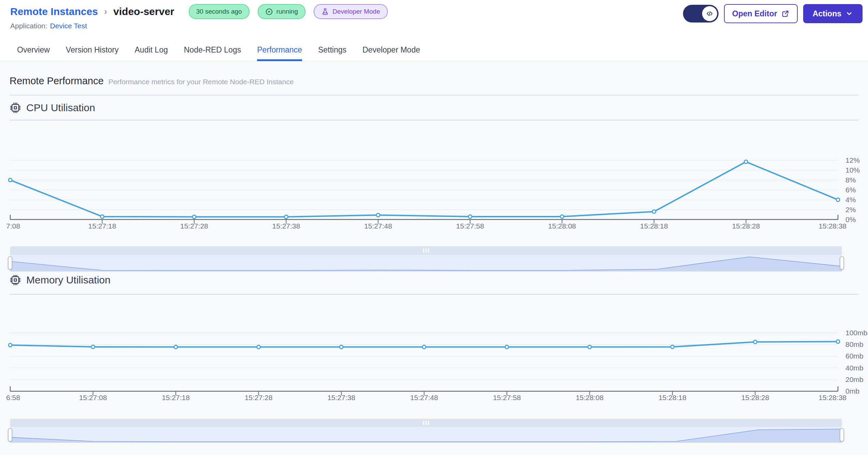 Image resolution: width=868 pixels, height=455 pixels. I want to click on tab-bar: OverviewVersion HistoryAudit LogNode-RED…, so click(434, 51).